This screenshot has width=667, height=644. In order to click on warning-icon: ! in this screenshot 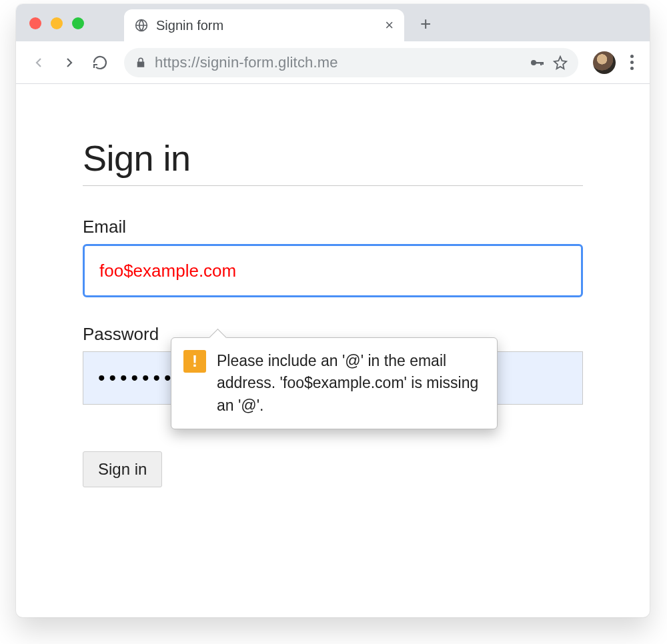, I will do `click(195, 361)`.